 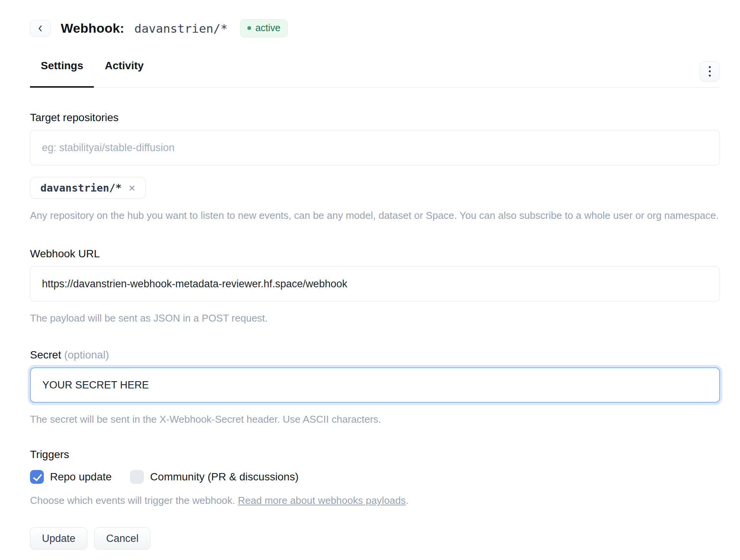 What do you see at coordinates (40, 28) in the screenshot?
I see `chevron-left-icon` at bounding box center [40, 28].